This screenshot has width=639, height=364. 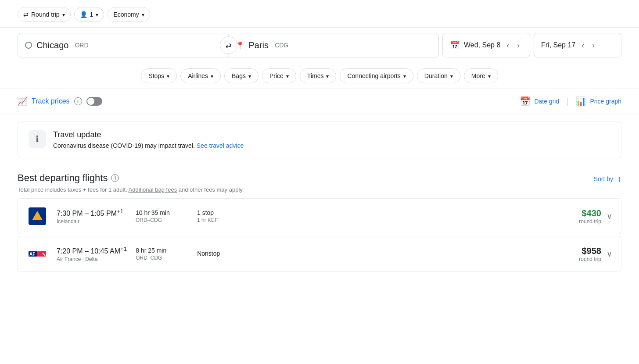 I want to click on passengers-chevron, so click(x=97, y=14).